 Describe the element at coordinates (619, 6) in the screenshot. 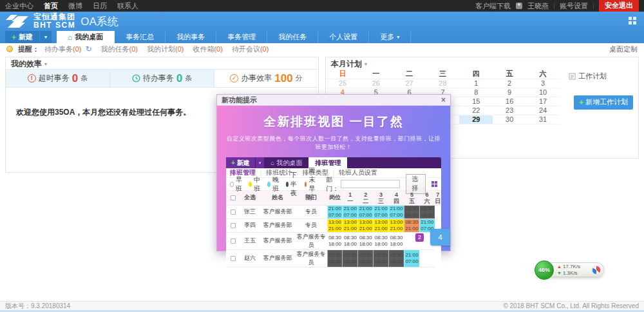

I see `logout-button: 安全退出` at that location.